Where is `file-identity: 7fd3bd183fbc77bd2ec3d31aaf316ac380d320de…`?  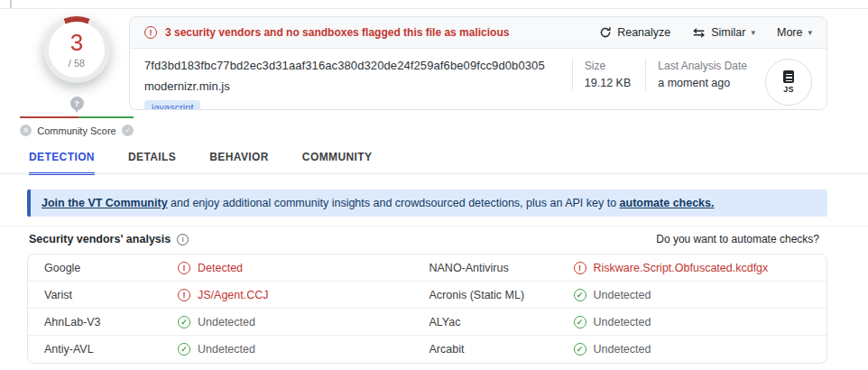
file-identity: 7fd3bd183fbc77bd2ec3d31aaf316ac380d320de… is located at coordinates (358, 85).